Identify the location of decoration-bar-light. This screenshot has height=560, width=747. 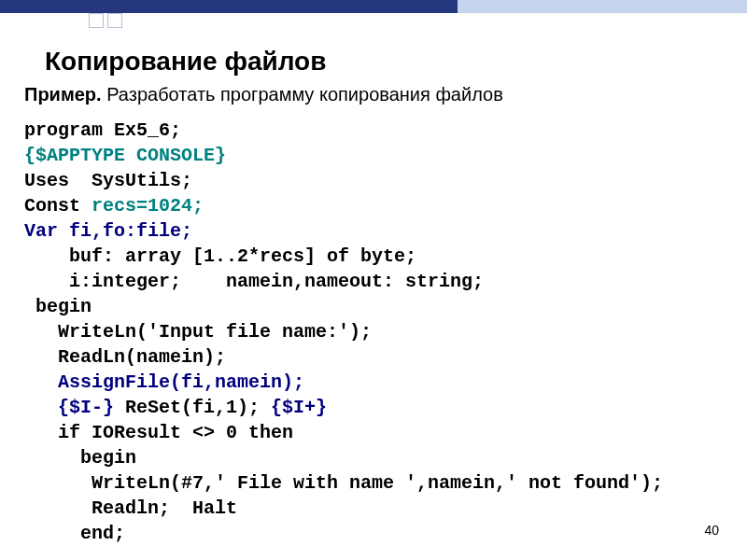
(602, 7).